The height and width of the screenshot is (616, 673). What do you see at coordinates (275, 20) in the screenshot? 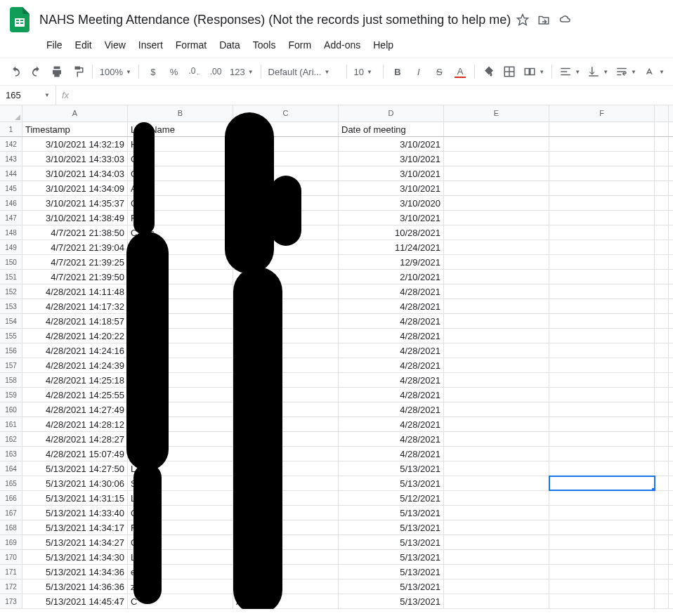
I see `document-title: NAHS Meeting Attendance (Responses) (Not…` at bounding box center [275, 20].